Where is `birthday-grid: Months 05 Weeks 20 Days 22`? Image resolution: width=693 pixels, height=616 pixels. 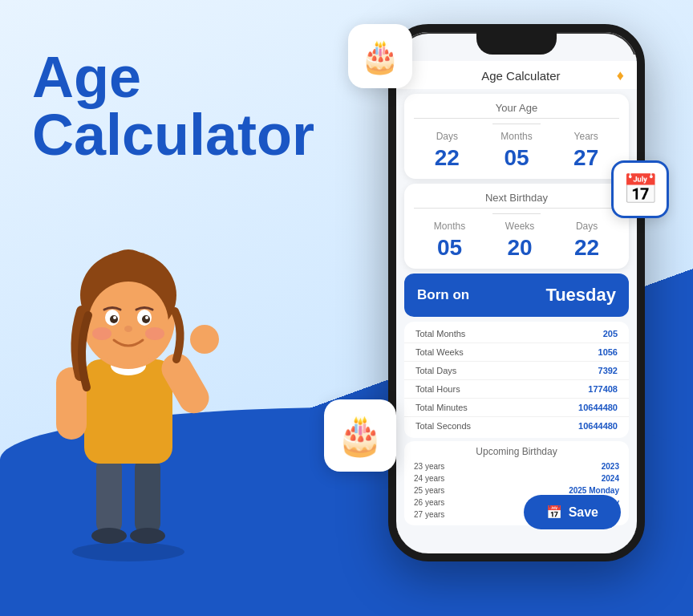
birthday-grid: Months 05 Weeks 20 Days 22 is located at coordinates (517, 241).